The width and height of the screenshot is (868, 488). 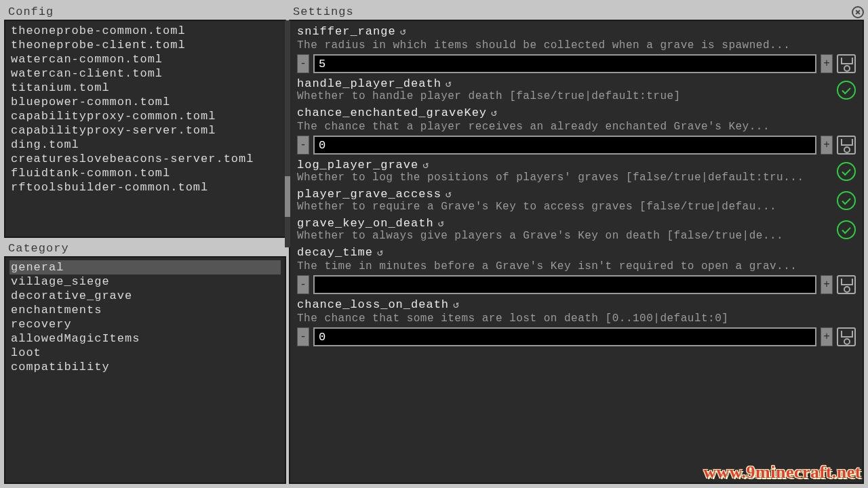 What do you see at coordinates (145, 12) in the screenshot?
I see `config-header: Config` at bounding box center [145, 12].